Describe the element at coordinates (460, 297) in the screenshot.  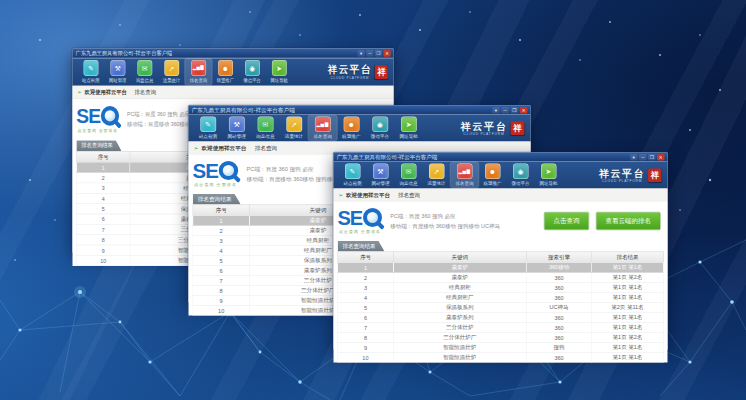
I see `table-cell: 经典厨柜厂` at that location.